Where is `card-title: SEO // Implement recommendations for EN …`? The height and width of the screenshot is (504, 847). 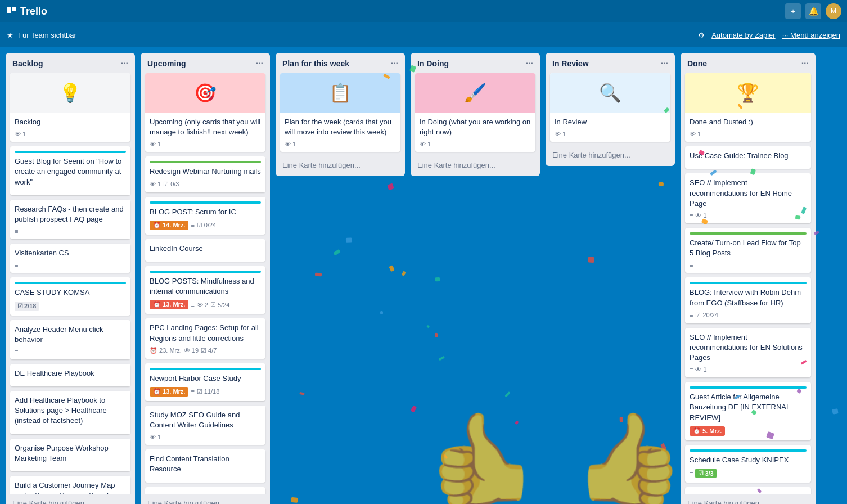 card-title: SEO // Implement recommendations for EN … is located at coordinates (748, 348).